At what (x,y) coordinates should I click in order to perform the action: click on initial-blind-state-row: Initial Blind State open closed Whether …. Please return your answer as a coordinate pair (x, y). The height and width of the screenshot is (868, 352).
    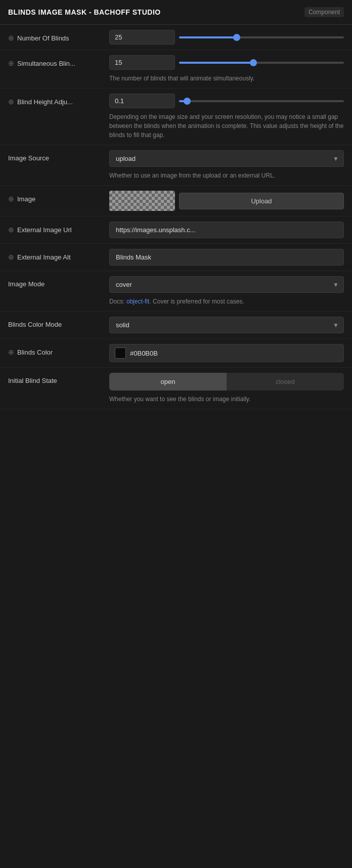
    Looking at the image, I should click on (176, 388).